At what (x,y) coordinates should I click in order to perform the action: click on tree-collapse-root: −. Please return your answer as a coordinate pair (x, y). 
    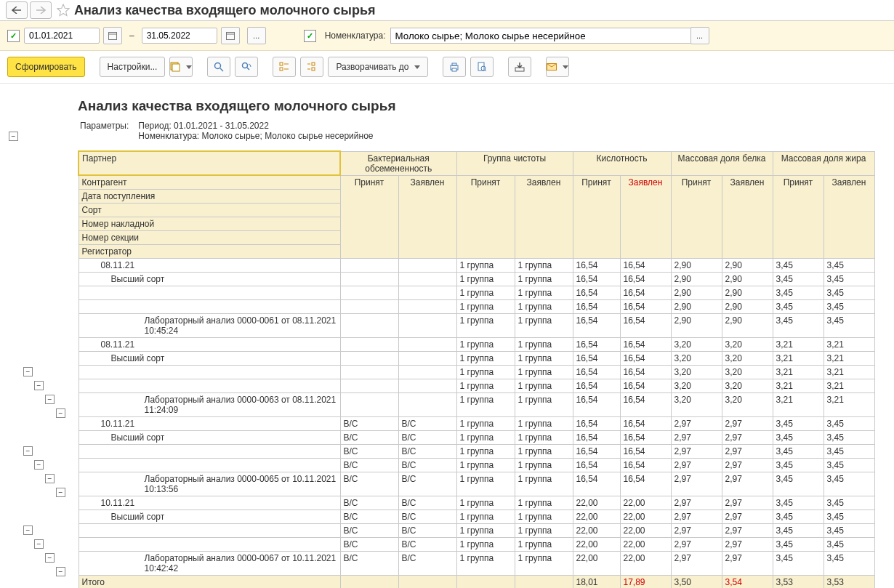
    Looking at the image, I should click on (13, 137).